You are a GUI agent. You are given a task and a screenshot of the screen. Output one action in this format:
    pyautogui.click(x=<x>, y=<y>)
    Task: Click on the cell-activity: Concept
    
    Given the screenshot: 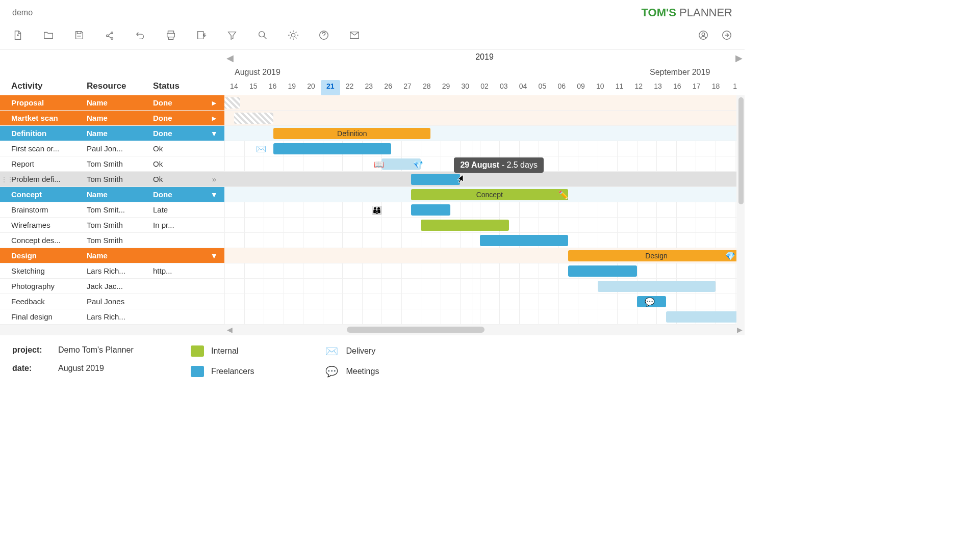 What is the action you would take?
    pyautogui.click(x=43, y=195)
    